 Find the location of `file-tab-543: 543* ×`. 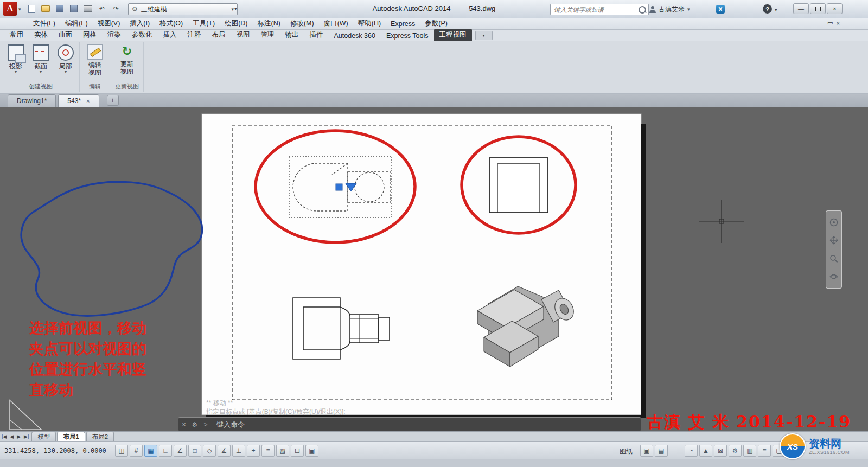

file-tab-543: 543* × is located at coordinates (78, 101).